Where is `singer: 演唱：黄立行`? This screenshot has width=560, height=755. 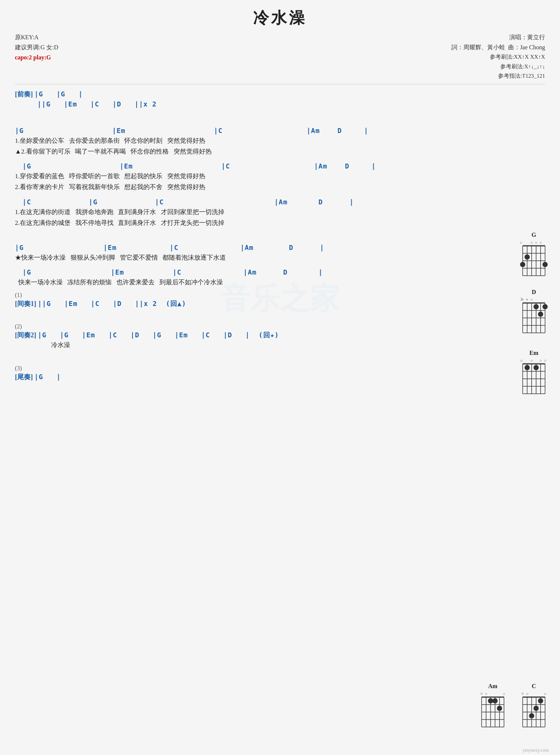
singer: 演唱：黄立行 is located at coordinates (498, 37).